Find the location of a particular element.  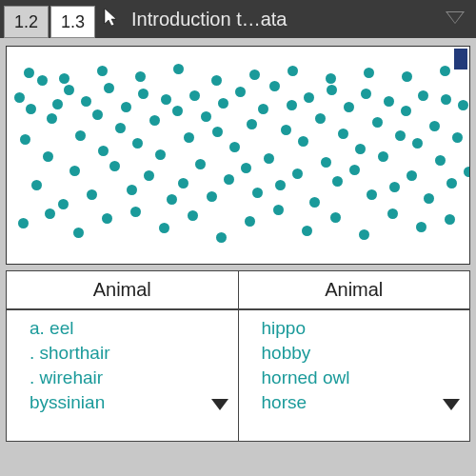

tab-1-2: 1.2 is located at coordinates (27, 22).